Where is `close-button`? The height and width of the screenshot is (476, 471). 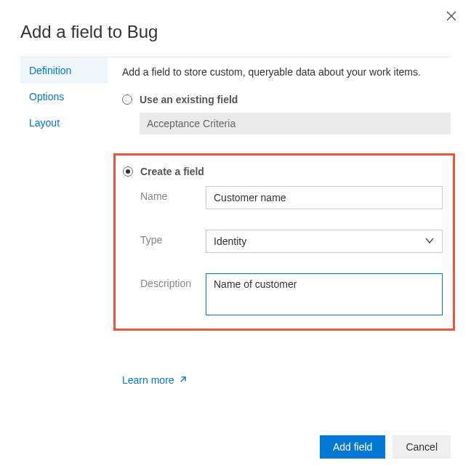 close-button is located at coordinates (451, 17).